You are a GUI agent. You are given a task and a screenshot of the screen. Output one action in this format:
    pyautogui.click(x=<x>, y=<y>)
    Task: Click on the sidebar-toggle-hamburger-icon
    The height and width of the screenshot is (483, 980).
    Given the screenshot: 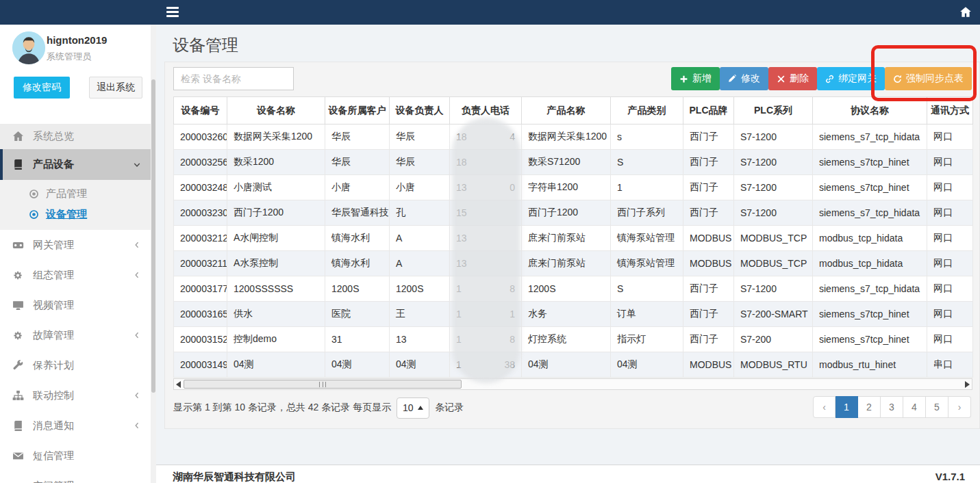 What is the action you would take?
    pyautogui.click(x=173, y=12)
    